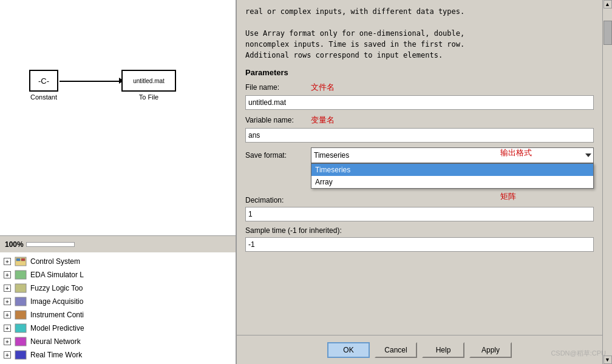  Describe the element at coordinates (420, 244) in the screenshot. I see `sampletime-input` at that location.